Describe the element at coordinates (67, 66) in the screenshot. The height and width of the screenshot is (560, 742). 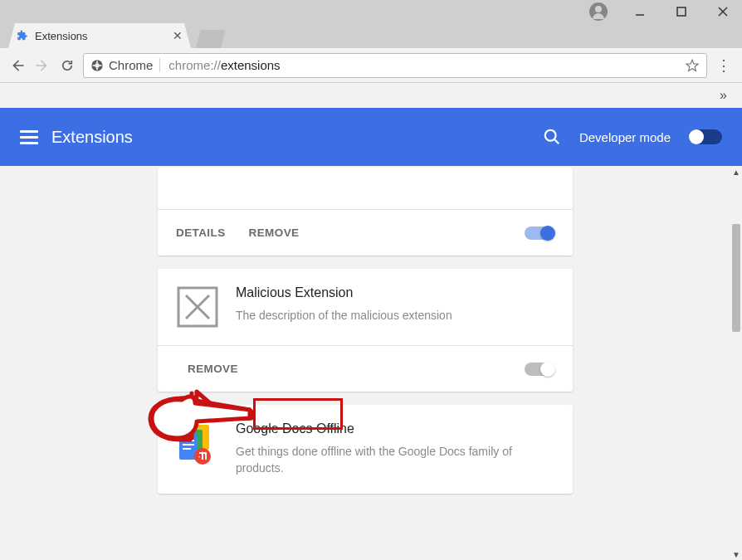
I see `reload-button` at that location.